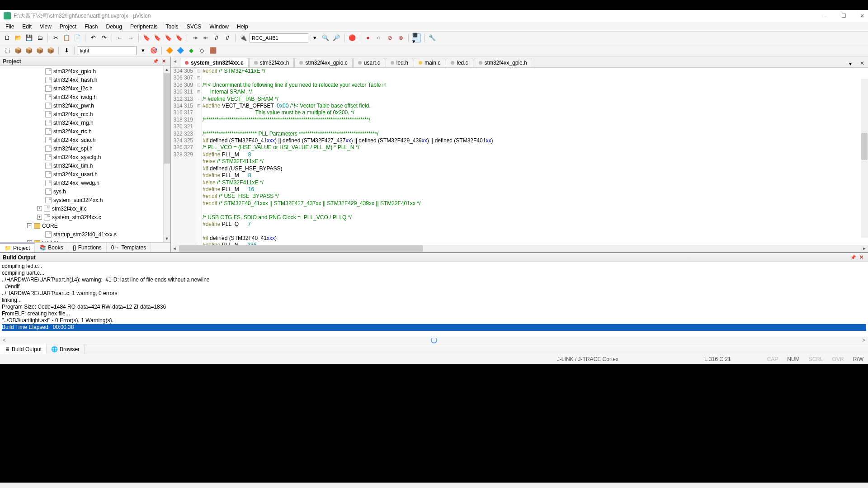 The width and height of the screenshot is (868, 488). I want to click on tab-close-icon: ✕, so click(862, 63).